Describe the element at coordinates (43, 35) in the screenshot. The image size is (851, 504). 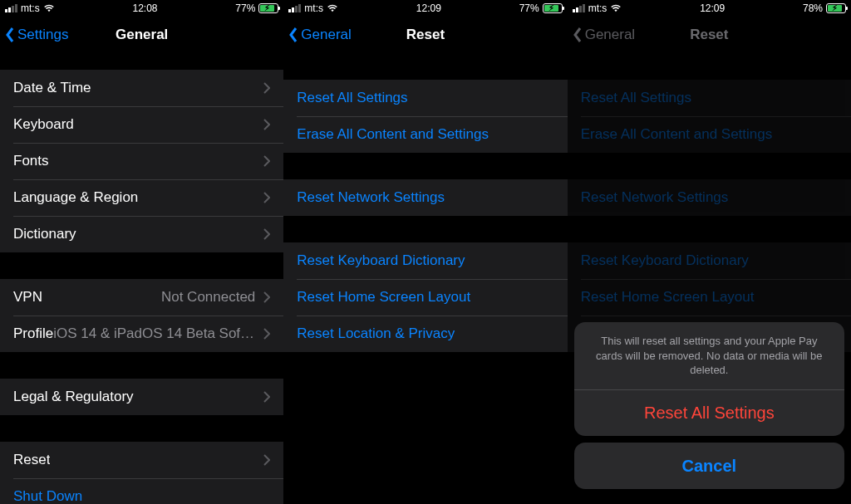
I see `back-label: Settings` at that location.